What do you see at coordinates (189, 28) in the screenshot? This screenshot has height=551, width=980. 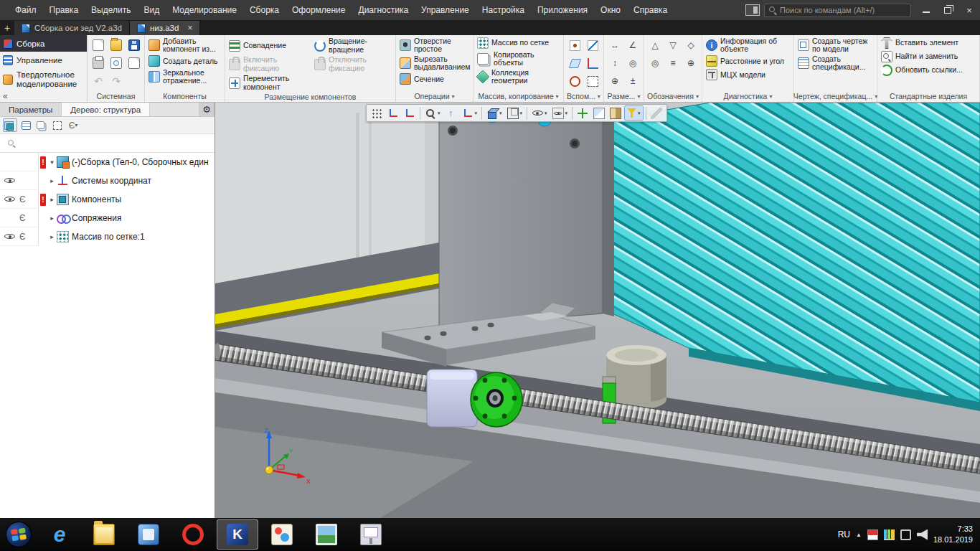 I see `tab-close-icon: ×` at bounding box center [189, 28].